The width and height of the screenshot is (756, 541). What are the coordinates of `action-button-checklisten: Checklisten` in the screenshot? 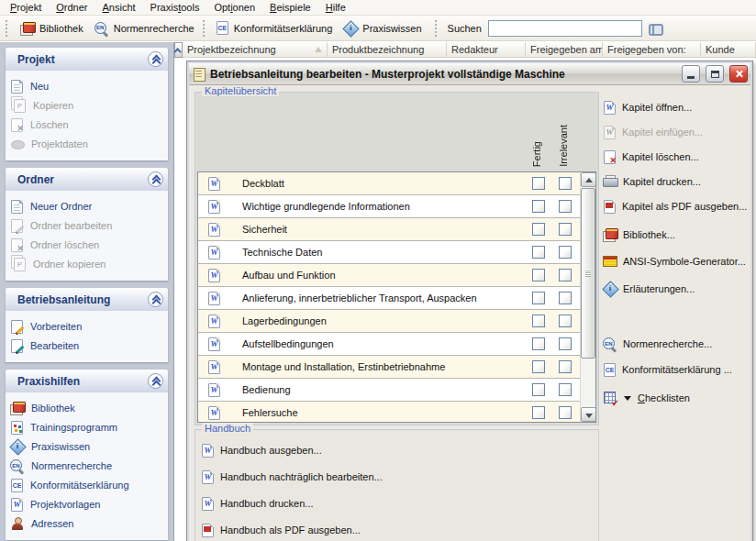 It's located at (677, 398).